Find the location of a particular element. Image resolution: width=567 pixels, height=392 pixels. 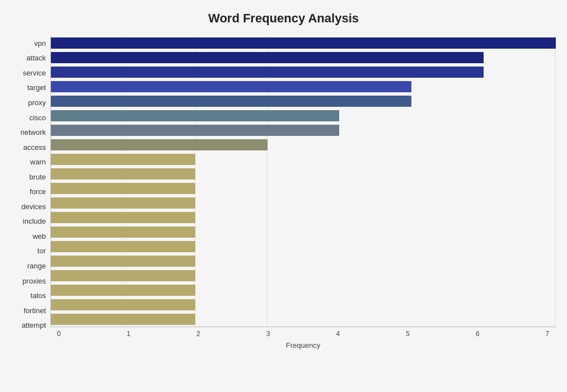

x-tick: 0 is located at coordinates (59, 334).